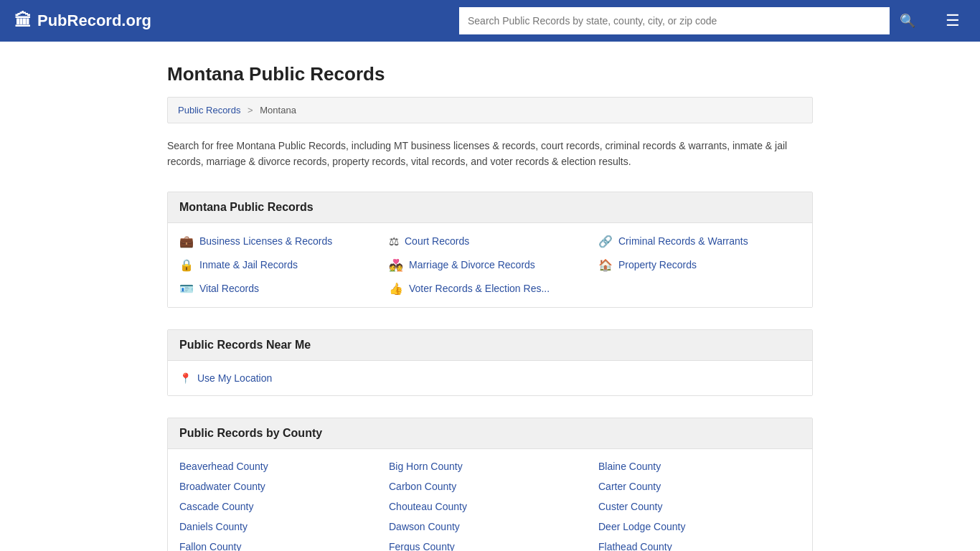 Image resolution: width=980 pixels, height=551 pixels. Describe the element at coordinates (83, 21) in the screenshot. I see `site-logo: 🏛 PubRecord.org` at that location.